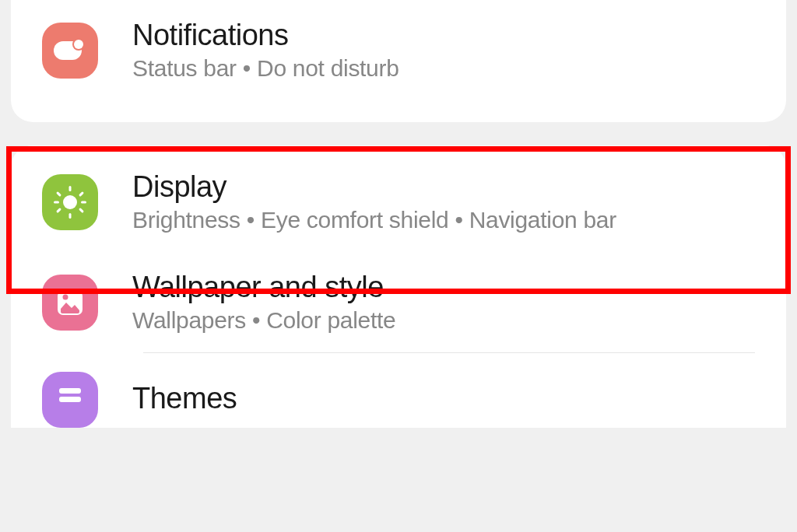 This screenshot has width=797, height=532. I want to click on wallpaper-content: Wallpaper and style Wallpapers • Color p…, so click(444, 302).